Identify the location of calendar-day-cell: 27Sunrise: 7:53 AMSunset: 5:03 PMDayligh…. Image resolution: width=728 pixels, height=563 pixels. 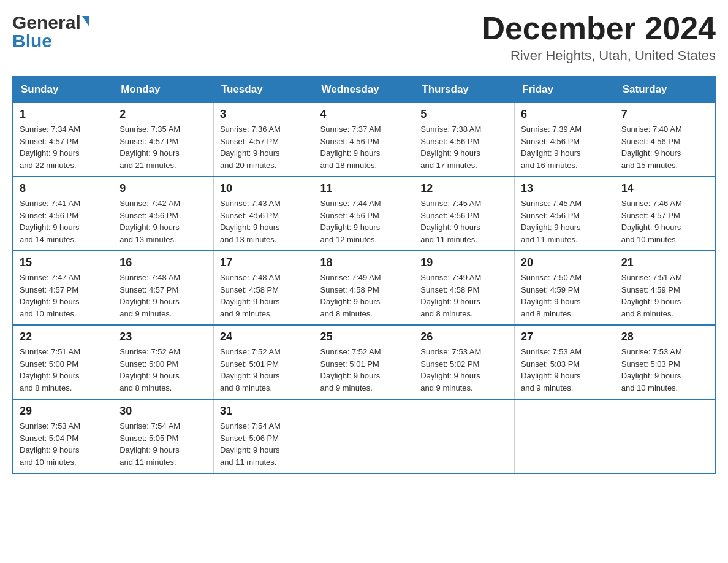
(565, 362).